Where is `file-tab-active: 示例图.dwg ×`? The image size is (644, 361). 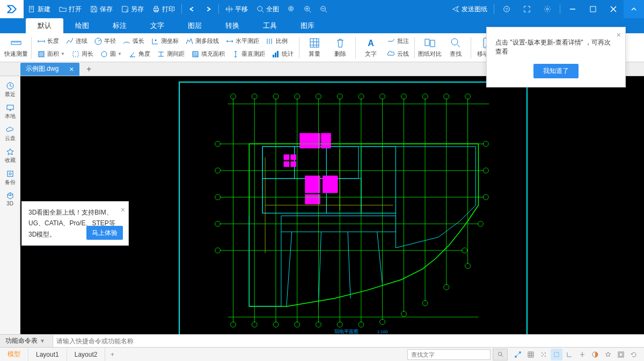
file-tab-active: 示例图.dwg × is located at coordinates (50, 69).